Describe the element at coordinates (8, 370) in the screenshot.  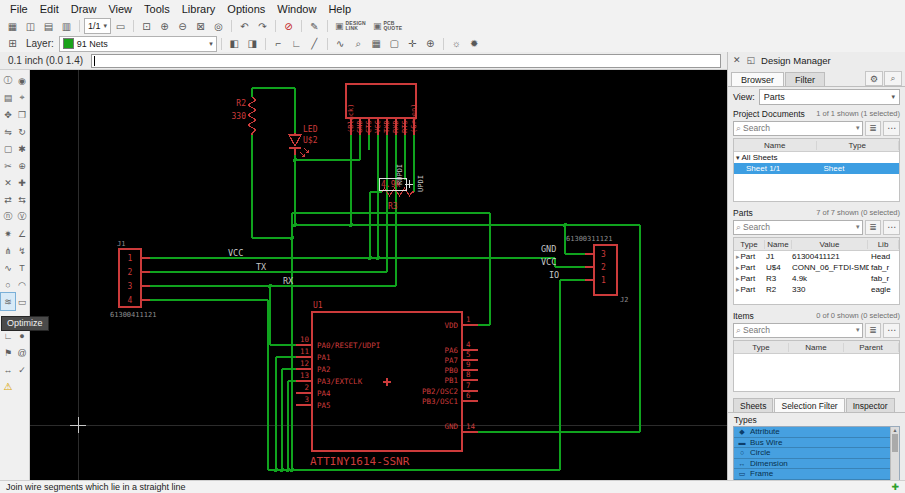
I see `dimension-icon: ↔` at that location.